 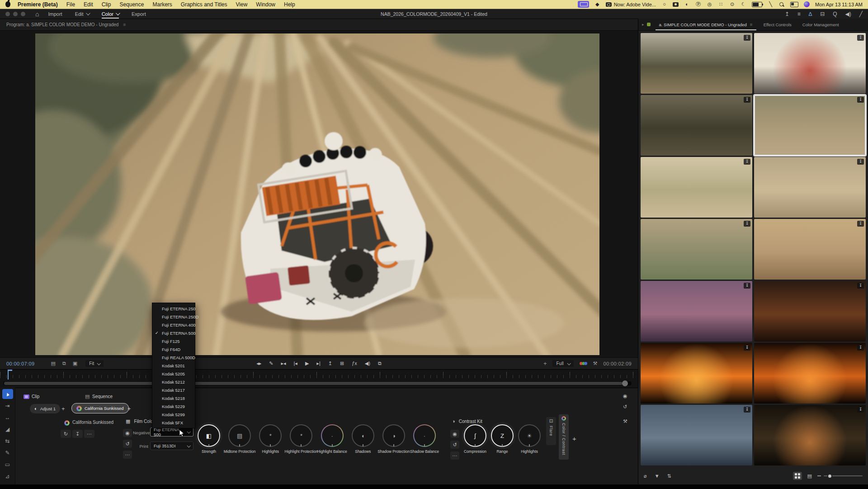 What do you see at coordinates (8, 406) in the screenshot?
I see `track-select-tool: ⇥` at bounding box center [8, 406].